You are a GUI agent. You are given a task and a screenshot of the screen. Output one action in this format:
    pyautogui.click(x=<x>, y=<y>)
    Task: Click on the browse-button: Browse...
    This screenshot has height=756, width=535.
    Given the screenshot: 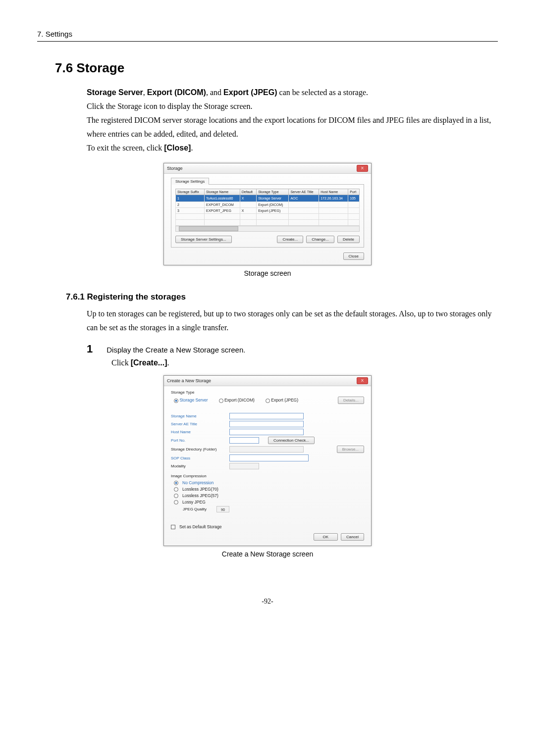 What is the action you would take?
    pyautogui.click(x=351, y=450)
    